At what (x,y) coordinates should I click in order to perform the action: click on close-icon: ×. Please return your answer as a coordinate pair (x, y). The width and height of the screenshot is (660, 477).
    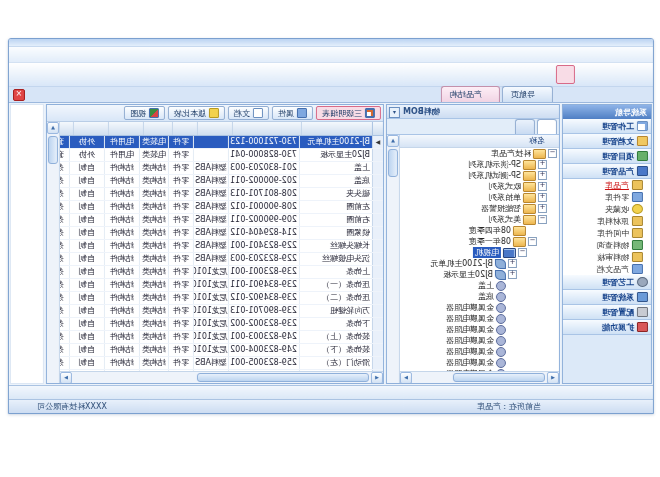
    Looking at the image, I should click on (19, 95).